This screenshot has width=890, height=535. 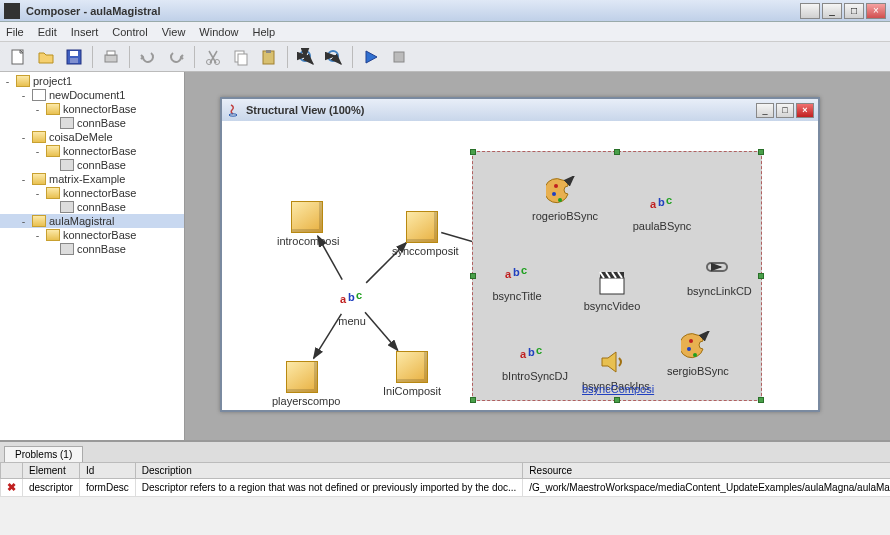 What do you see at coordinates (612, 389) in the screenshot?
I see `node-label: bsyncComposi` at bounding box center [612, 389].